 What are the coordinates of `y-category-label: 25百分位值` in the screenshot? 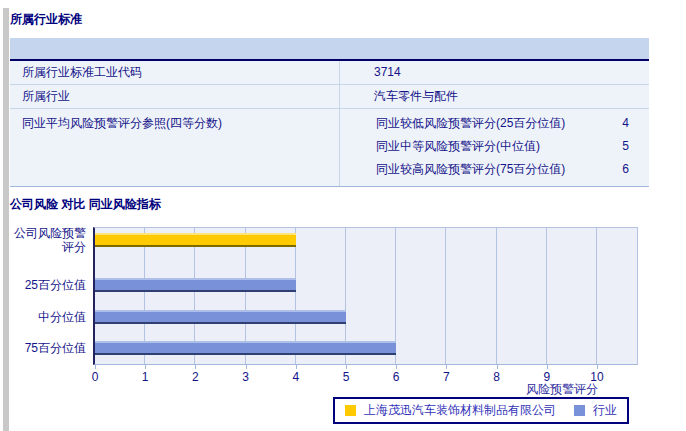 It's located at (48, 285).